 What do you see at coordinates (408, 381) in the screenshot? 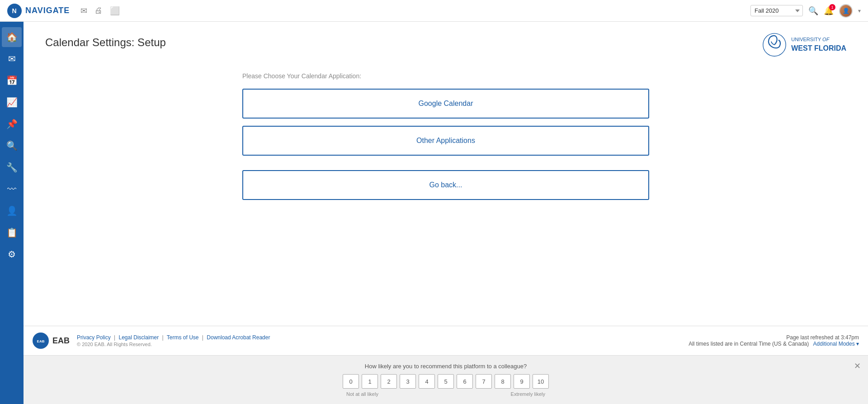
I see `survey-btn-3: 3` at bounding box center [408, 381].